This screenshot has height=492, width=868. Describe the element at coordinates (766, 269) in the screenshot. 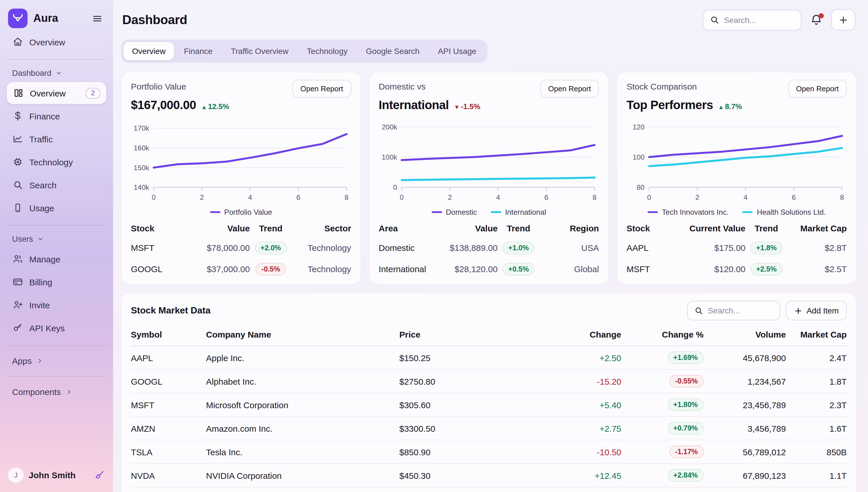

I see `trend-pill: +2.5%` at that location.